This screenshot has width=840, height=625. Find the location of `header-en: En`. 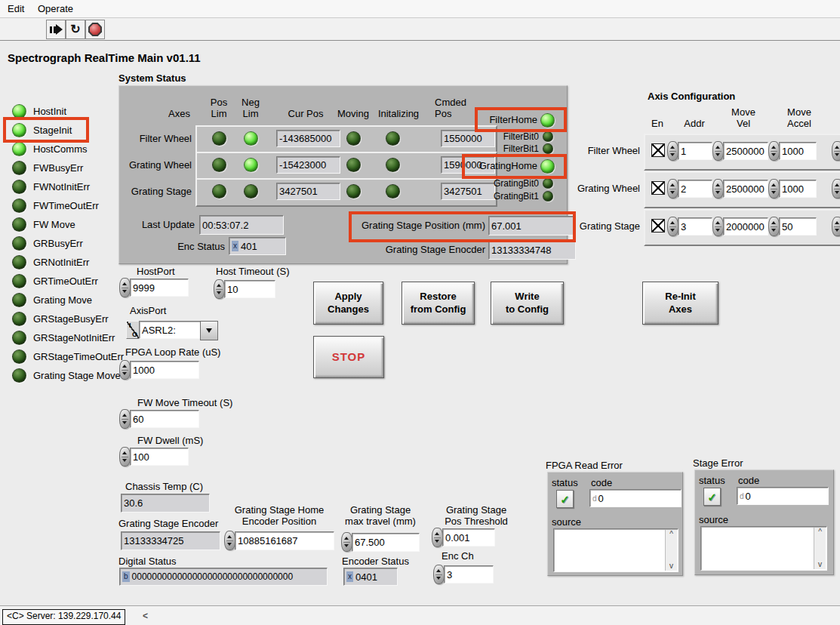

header-en: En is located at coordinates (657, 124).